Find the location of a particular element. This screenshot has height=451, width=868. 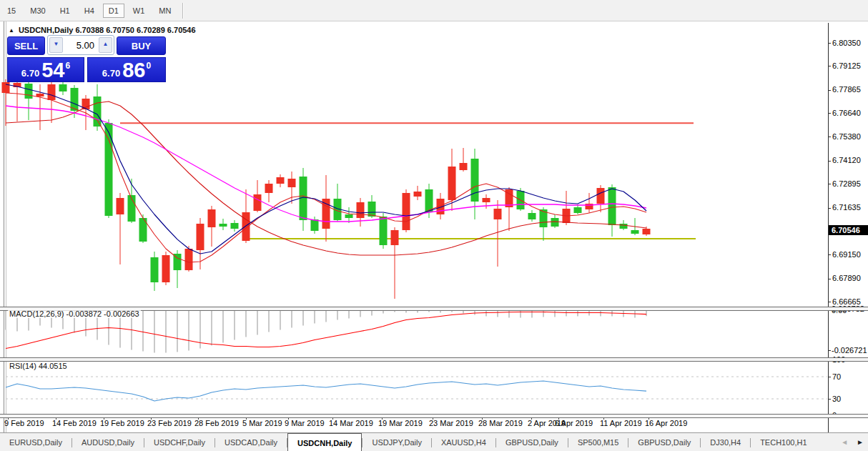

sell-button: SELL is located at coordinates (26, 46).